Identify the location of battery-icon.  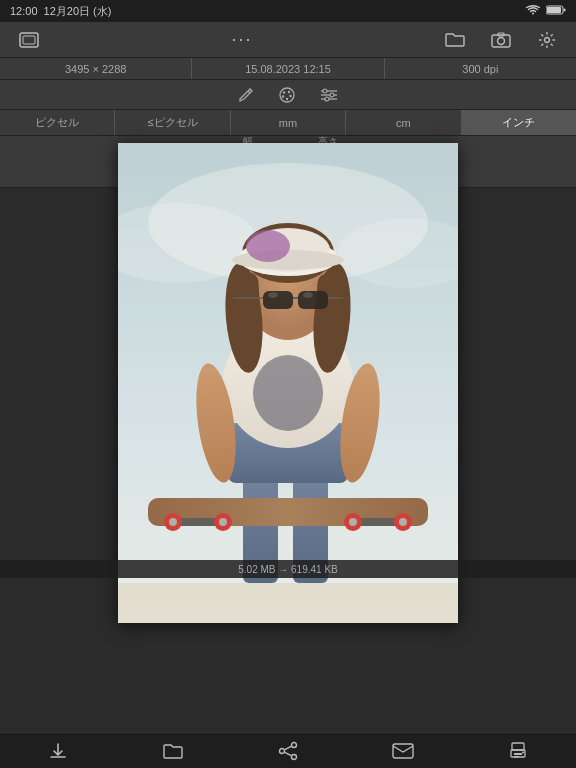
(556, 11).